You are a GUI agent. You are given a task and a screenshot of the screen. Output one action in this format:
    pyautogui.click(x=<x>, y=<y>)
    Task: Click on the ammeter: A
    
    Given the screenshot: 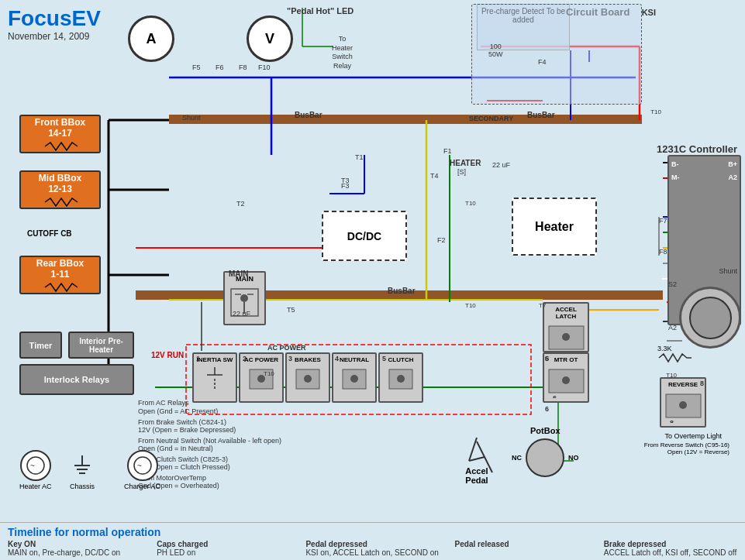 What is the action you would take?
    pyautogui.click(x=151, y=39)
    